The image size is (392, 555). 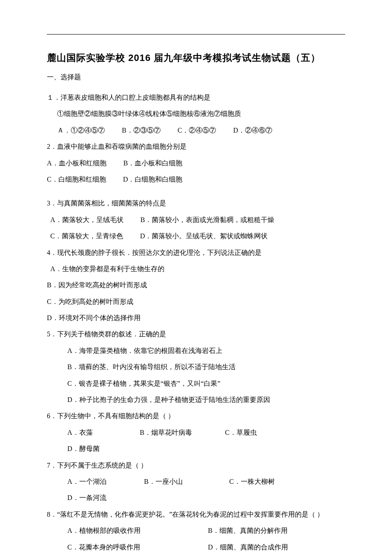 What do you see at coordinates (265, 482) in the screenshot?
I see `q7-option-c: C．一株大柳树` at bounding box center [265, 482].